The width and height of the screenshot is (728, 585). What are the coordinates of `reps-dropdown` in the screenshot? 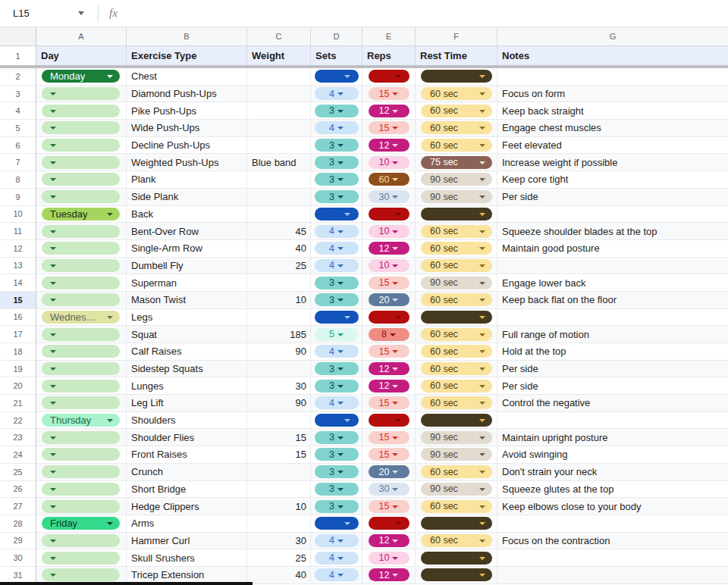 It's located at (389, 214).